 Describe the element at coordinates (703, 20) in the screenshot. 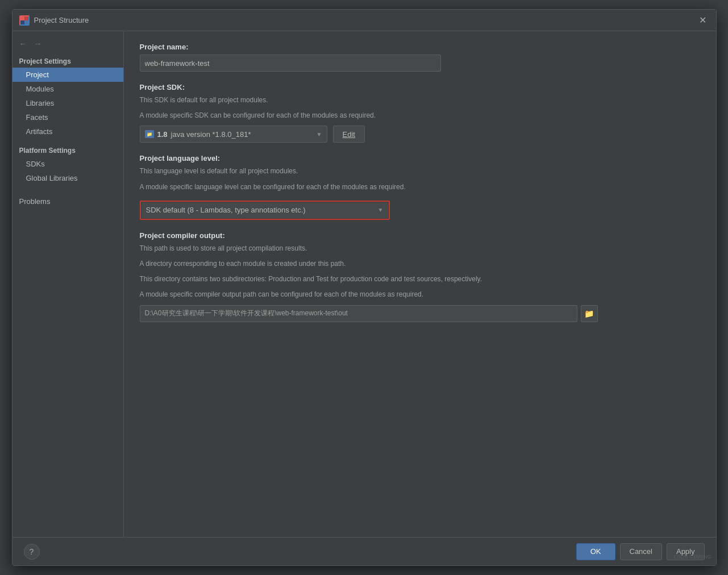

I see `close-button: ✕` at that location.